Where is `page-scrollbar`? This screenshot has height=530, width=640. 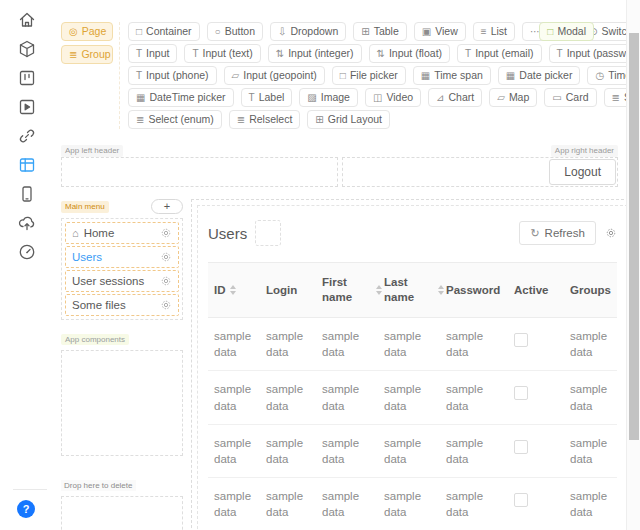
page-scrollbar is located at coordinates (633, 265).